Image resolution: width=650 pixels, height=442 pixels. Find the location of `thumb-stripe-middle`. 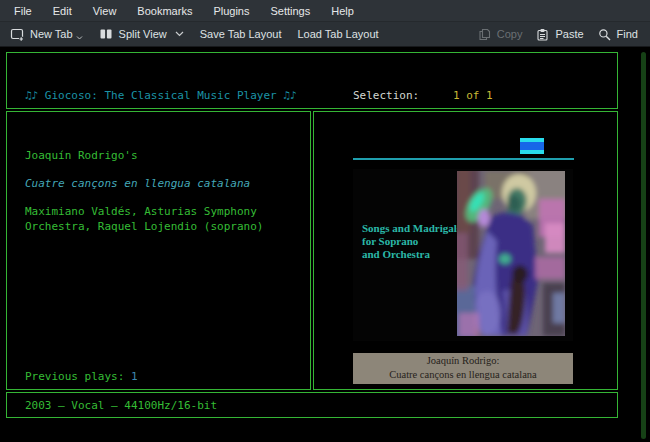

thumb-stripe-middle is located at coordinates (532, 146).